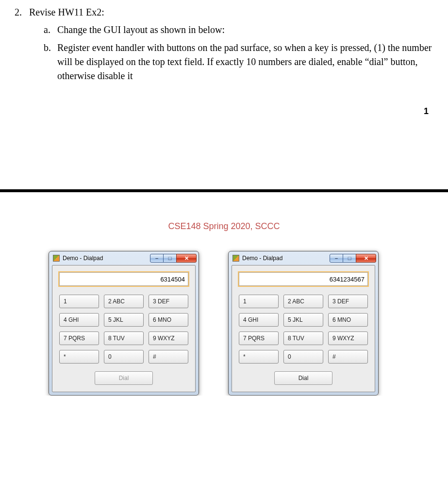 Image resolution: width=448 pixels, height=497 pixels. What do you see at coordinates (224, 13) in the screenshot?
I see `problem-heading: 2. Revise HW11 Ex2:` at bounding box center [224, 13].